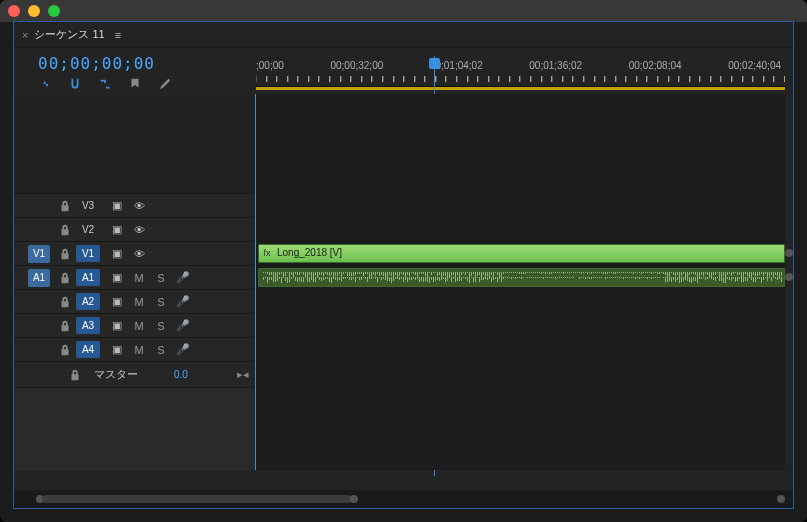 This screenshot has width=807, height=522. I want to click on minimize-icon, so click(34, 11).